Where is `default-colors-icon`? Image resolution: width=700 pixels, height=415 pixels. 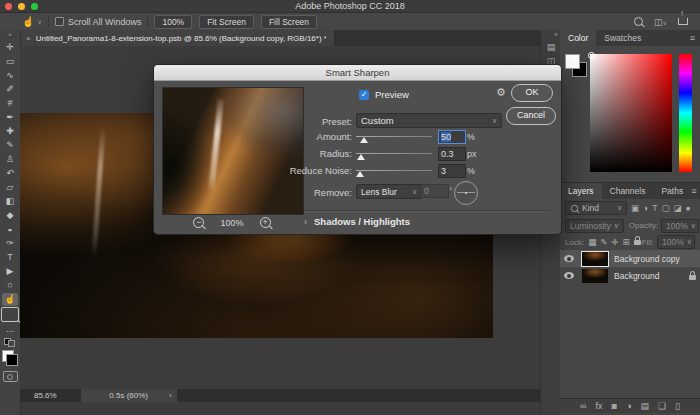
default-colors-icon is located at coordinates (10, 342).